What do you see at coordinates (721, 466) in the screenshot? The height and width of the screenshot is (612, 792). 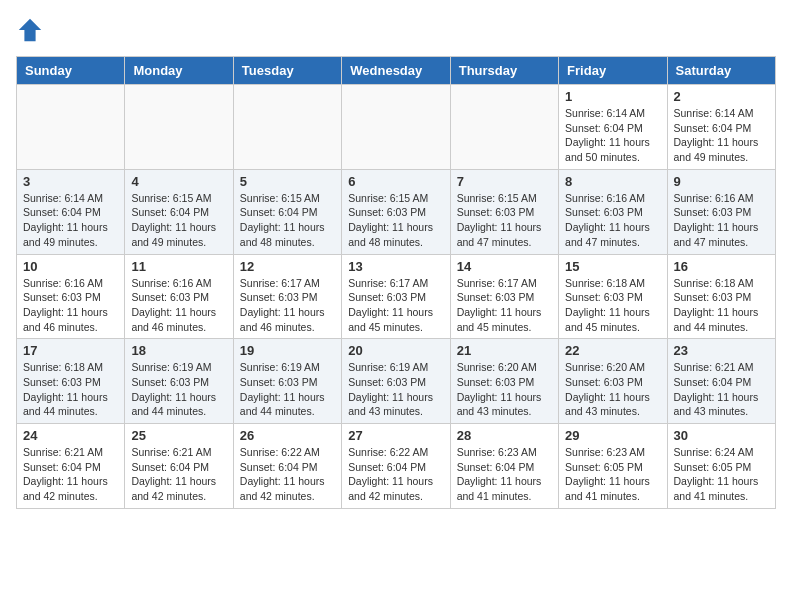 I see `calendar-cell: 30Sunrise: 6:24 AM Sunset: 6:05 PM Dayli…` at bounding box center [721, 466].